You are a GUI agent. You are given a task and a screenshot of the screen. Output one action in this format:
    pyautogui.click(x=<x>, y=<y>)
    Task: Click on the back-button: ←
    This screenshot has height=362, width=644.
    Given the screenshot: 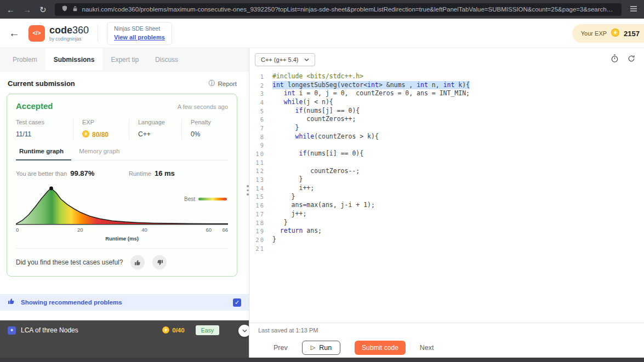 What is the action you would take?
    pyautogui.click(x=14, y=33)
    